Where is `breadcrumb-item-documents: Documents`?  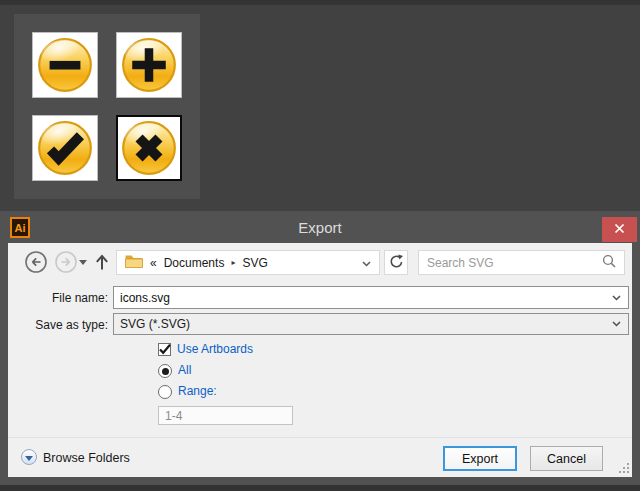 breadcrumb-item-documents: Documents is located at coordinates (194, 263).